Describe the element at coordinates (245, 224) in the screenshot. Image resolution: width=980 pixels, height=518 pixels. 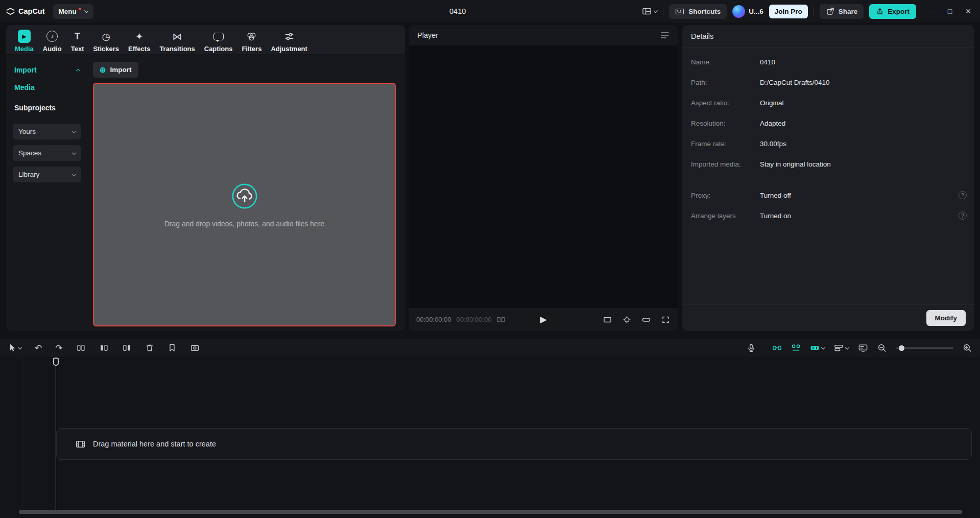
I see `dropzone-hint: Drag and drop videos, photos, and audio …` at that location.